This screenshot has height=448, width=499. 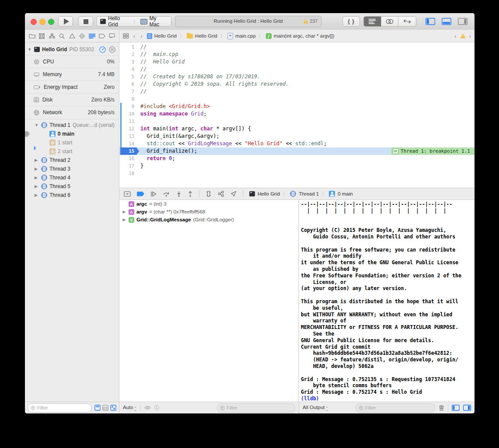 What do you see at coordinates (407, 21) in the screenshot?
I see `version-editor-button` at bounding box center [407, 21].